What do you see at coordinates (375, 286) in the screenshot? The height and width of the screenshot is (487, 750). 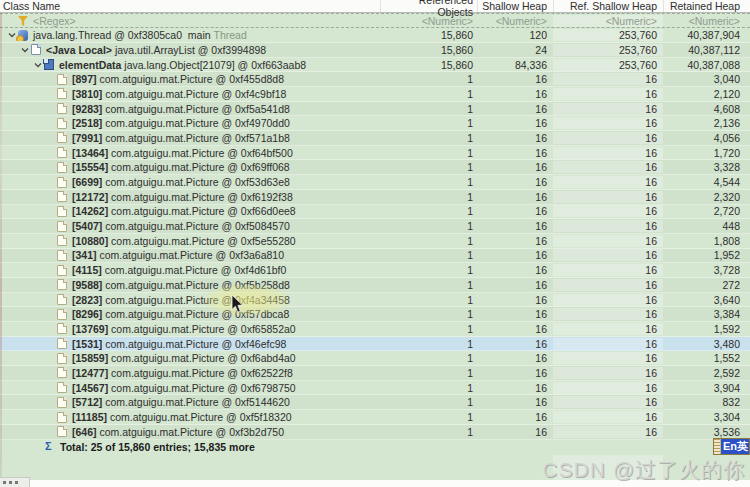 I see `table-row: [9588] com.atguigu.mat.Picture @ 0xf5b25…` at bounding box center [375, 286].